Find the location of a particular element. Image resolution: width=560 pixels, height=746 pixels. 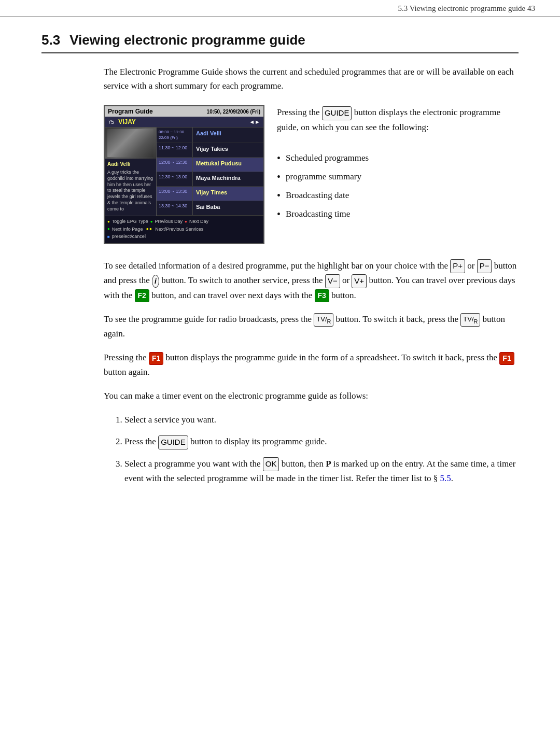

numbered-list-item-3: Select a programme you want with the OK … is located at coordinates (321, 472).